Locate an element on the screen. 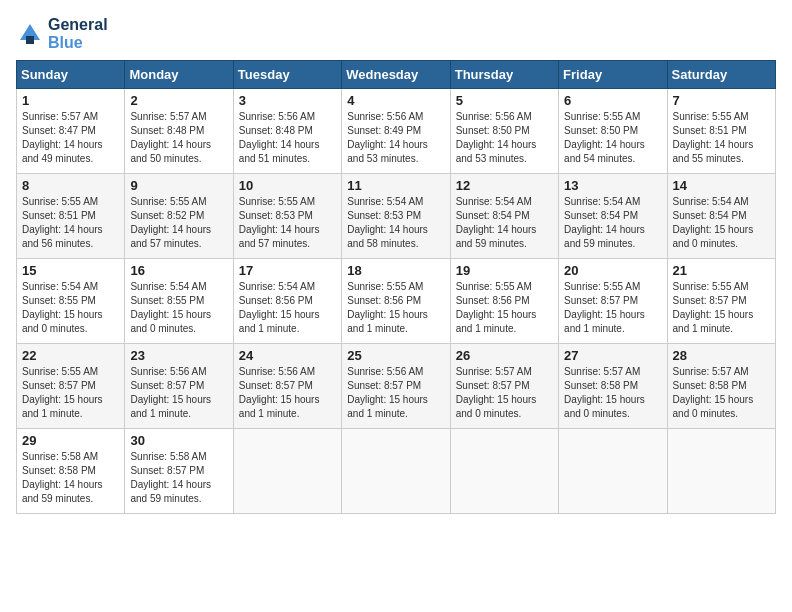  logo-text: General Blue is located at coordinates (78, 34).